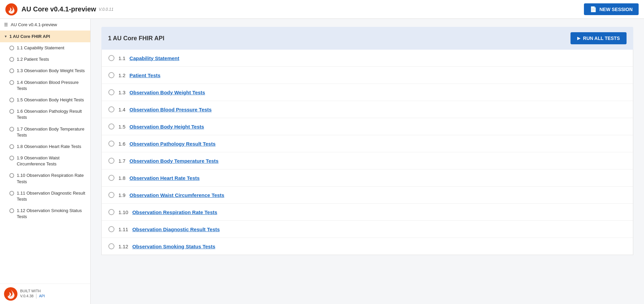 The width and height of the screenshot is (644, 304). Describe the element at coordinates (367, 246) in the screenshot. I see `test-item-1.12: 1.12 Observation Smoking Status Tests` at that location.